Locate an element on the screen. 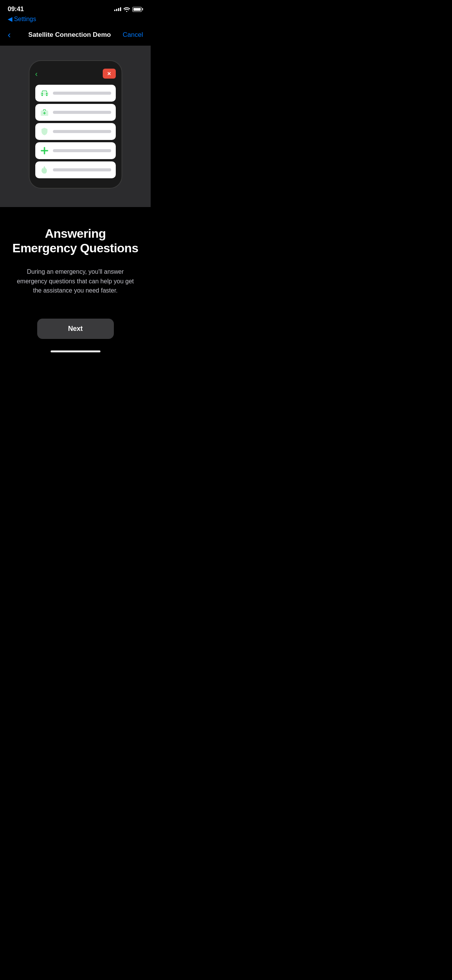 Image resolution: width=452 pixels, height=980 pixels. phone-back-arrow-icon: ‹ is located at coordinates (37, 74).